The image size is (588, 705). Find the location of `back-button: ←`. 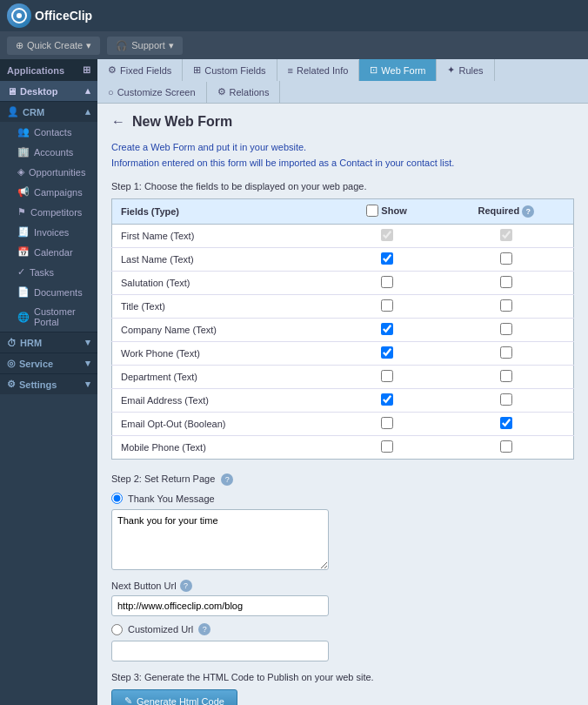

back-button: ← is located at coordinates (118, 122).